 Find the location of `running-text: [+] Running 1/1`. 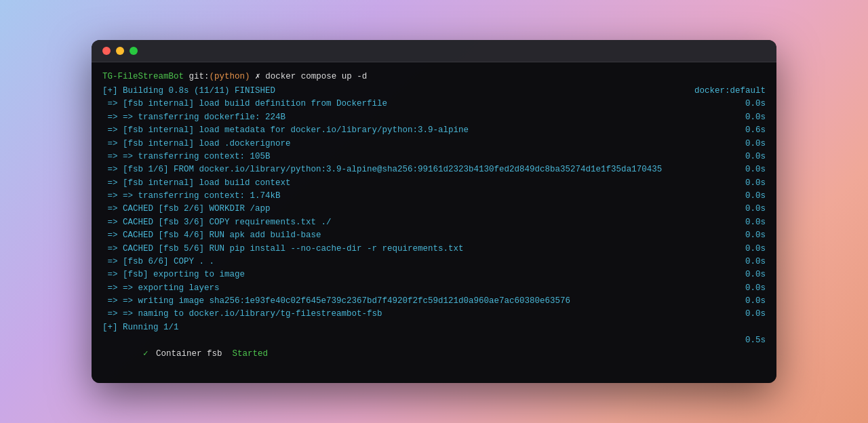

running-text: [+] Running 1/1 is located at coordinates (141, 328).